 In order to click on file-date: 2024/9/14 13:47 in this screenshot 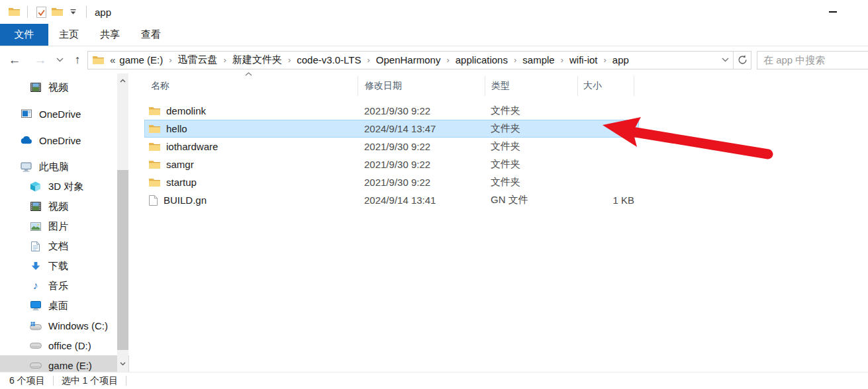, I will do `click(421, 128)`.